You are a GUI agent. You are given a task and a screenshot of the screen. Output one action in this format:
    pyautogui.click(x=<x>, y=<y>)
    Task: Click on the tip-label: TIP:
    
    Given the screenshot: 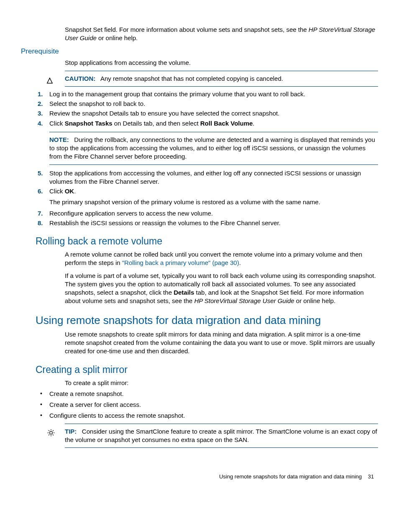 What is the action you would take?
    pyautogui.click(x=71, y=431)
    